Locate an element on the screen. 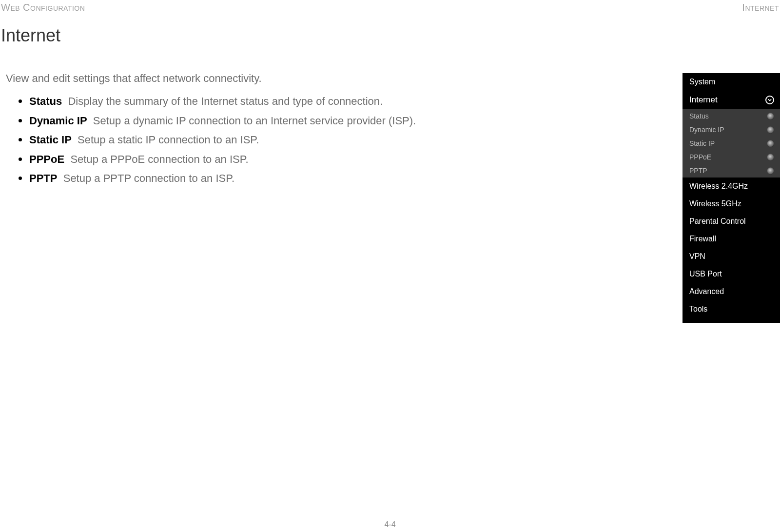  list-item: Dynamic IP Setup a dynamic IP connection… is located at coordinates (266, 121).